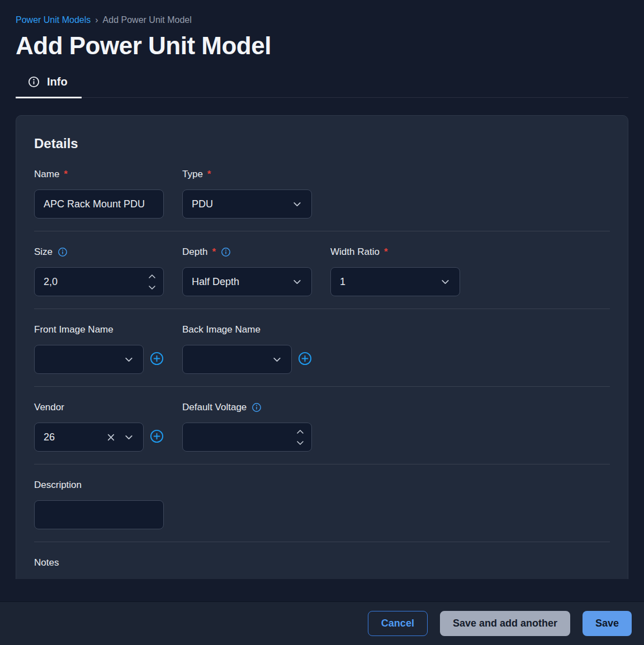 Image resolution: width=644 pixels, height=645 pixels. I want to click on size-value: 2,0, so click(50, 282).